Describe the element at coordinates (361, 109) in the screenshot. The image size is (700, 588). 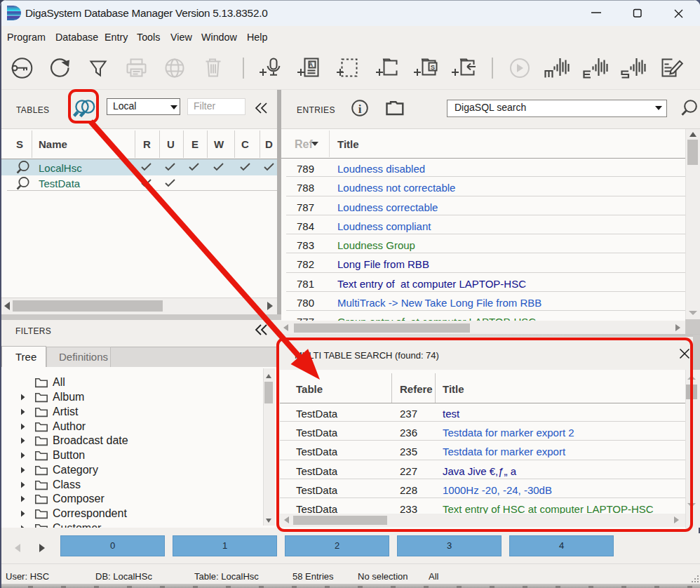
I see `svg-text: i` at that location.